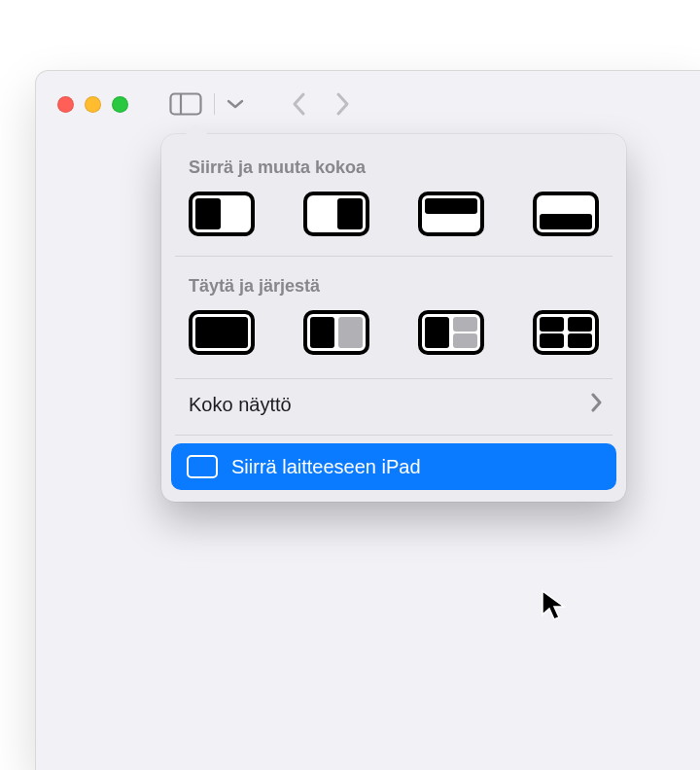 Image resolution: width=700 pixels, height=770 pixels. What do you see at coordinates (222, 214) in the screenshot?
I see `tile-left-half-button` at bounding box center [222, 214].